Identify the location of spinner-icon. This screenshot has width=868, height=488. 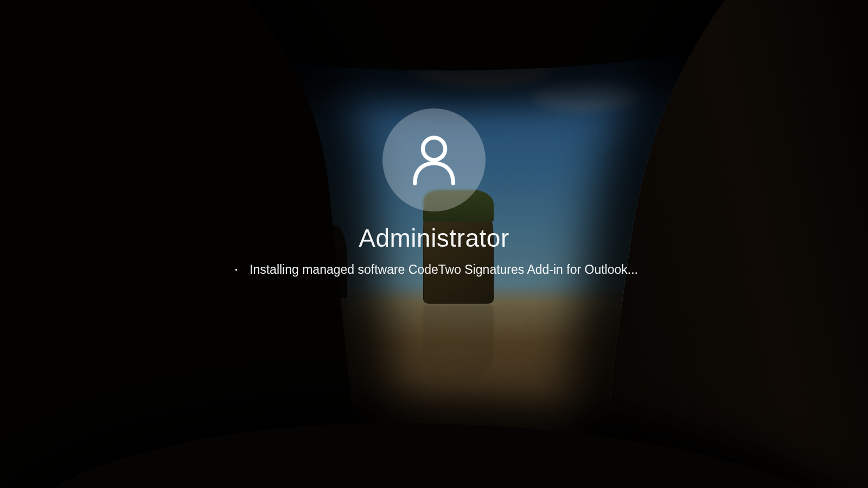
(236, 270).